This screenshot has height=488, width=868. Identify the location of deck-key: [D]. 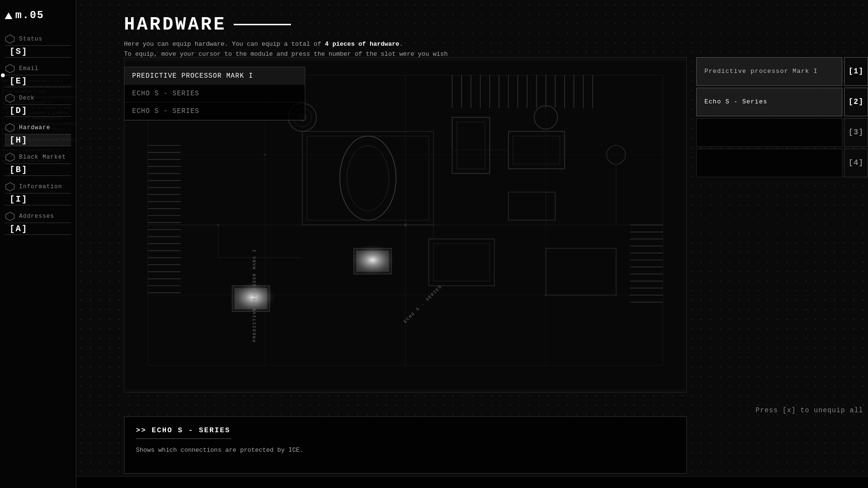
(38, 111).